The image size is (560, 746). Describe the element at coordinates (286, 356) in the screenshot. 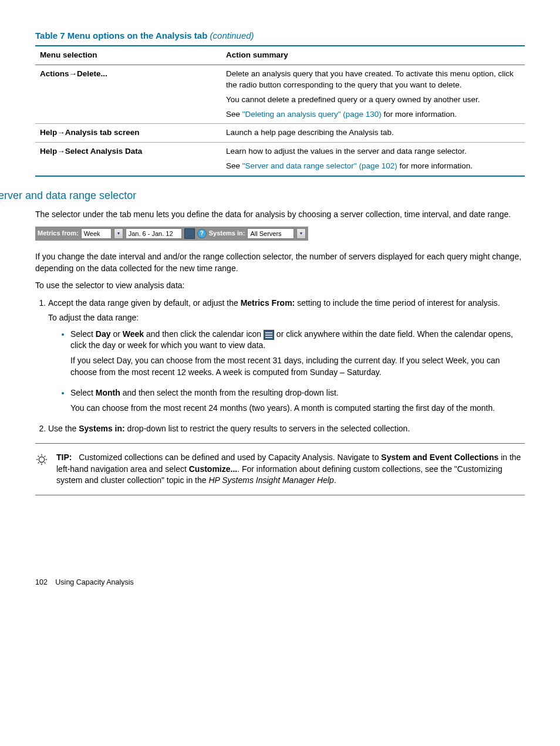

I see `list-item: Accept the data range given by default, …` at that location.